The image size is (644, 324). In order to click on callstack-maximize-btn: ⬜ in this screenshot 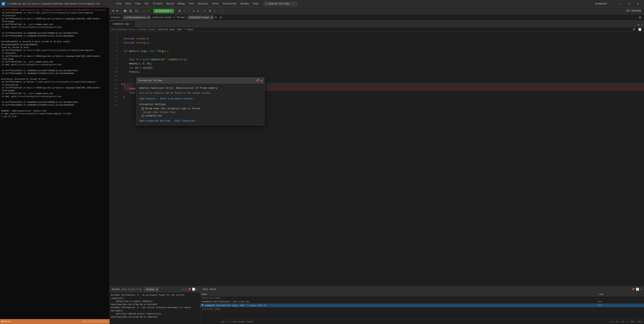, I will do `click(638, 289)`.